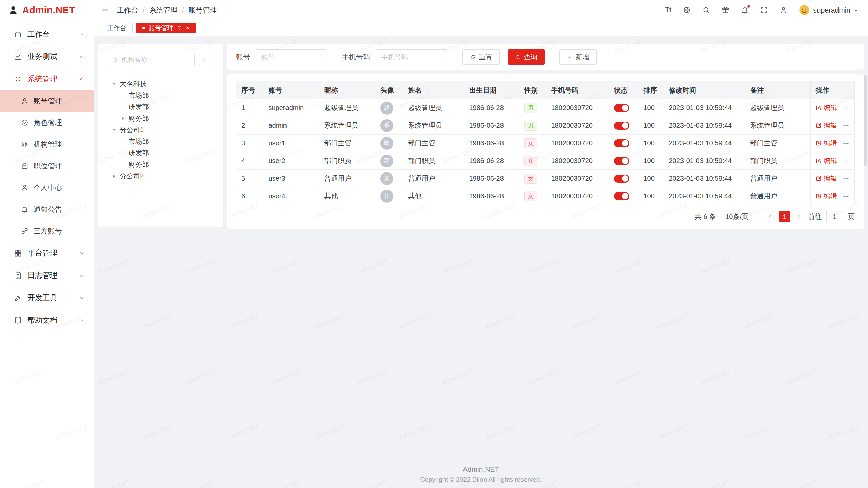 This screenshot has height=488, width=868. I want to click on tab-close-icon, so click(188, 28).